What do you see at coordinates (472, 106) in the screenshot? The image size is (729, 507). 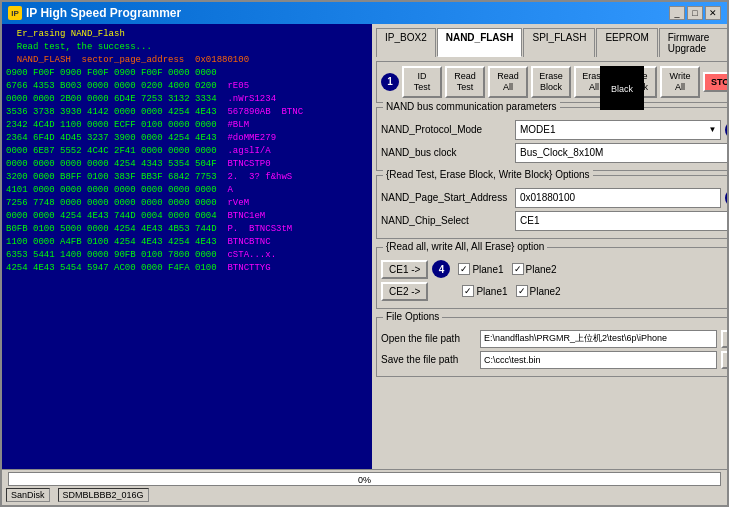 I see `nand-bus-title: NAND bus communication parameters` at bounding box center [472, 106].